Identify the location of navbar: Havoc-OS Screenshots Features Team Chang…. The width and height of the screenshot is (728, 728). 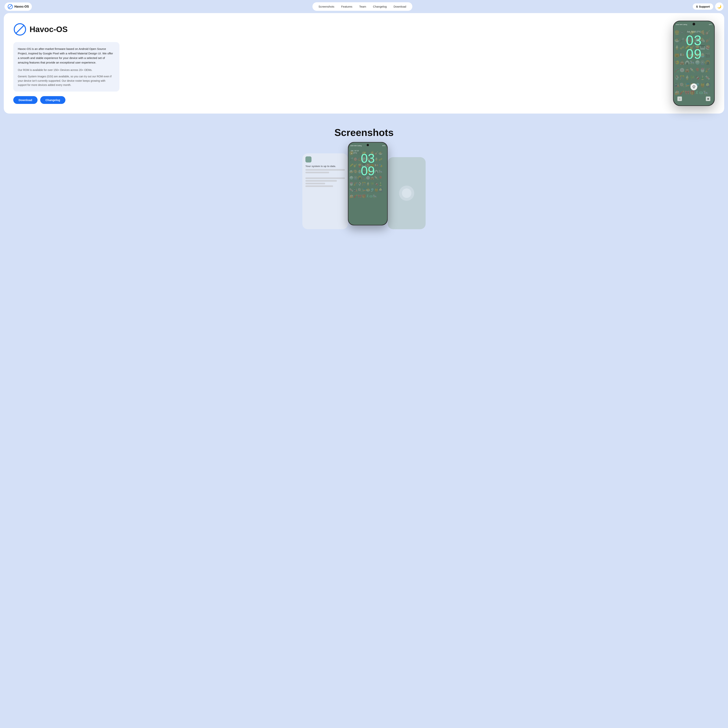
(364, 7).